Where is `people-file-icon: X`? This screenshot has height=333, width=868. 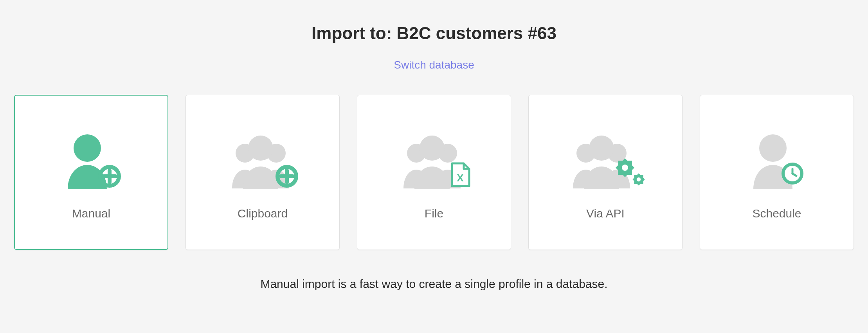
people-file-icon: X is located at coordinates (434, 160).